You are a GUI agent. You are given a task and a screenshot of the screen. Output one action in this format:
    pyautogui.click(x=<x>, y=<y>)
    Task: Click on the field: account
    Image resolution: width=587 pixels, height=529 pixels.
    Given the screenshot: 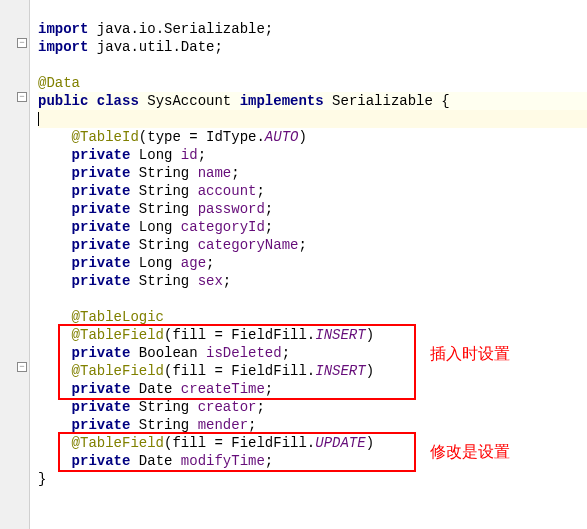 What is the action you would take?
    pyautogui.click(x=228, y=191)
    